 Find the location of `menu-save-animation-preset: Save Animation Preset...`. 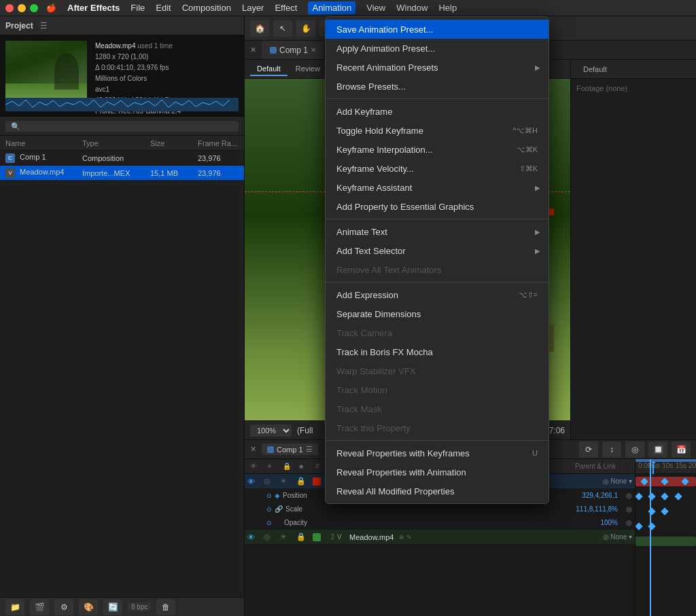

menu-save-animation-preset: Save Animation Preset... is located at coordinates (437, 29).